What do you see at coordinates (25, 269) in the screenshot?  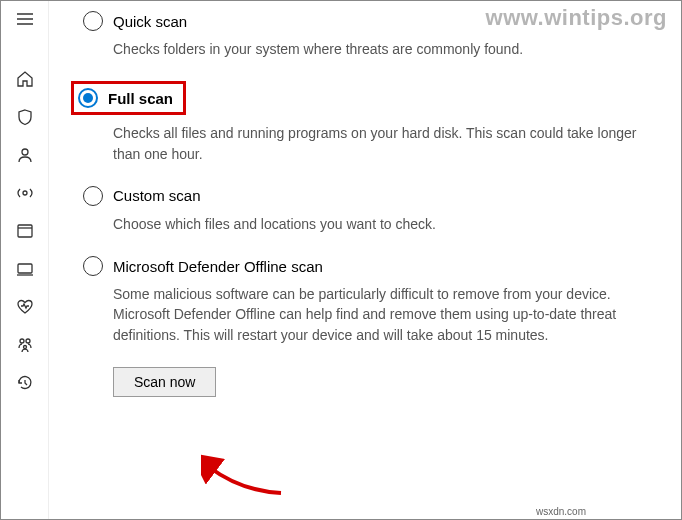 I see `device-icon` at bounding box center [25, 269].